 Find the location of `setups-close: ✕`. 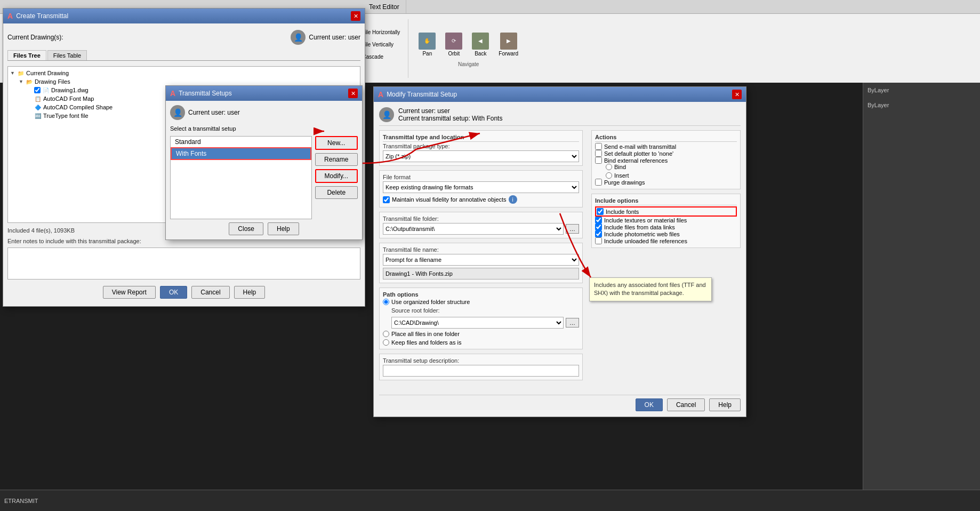

setups-close: ✕ is located at coordinates (353, 93).